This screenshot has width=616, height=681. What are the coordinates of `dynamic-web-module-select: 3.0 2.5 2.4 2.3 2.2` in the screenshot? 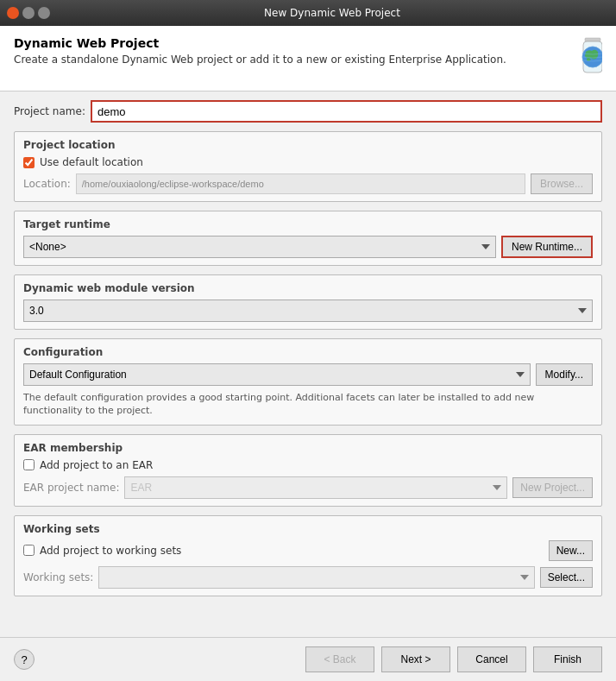 It's located at (308, 311).